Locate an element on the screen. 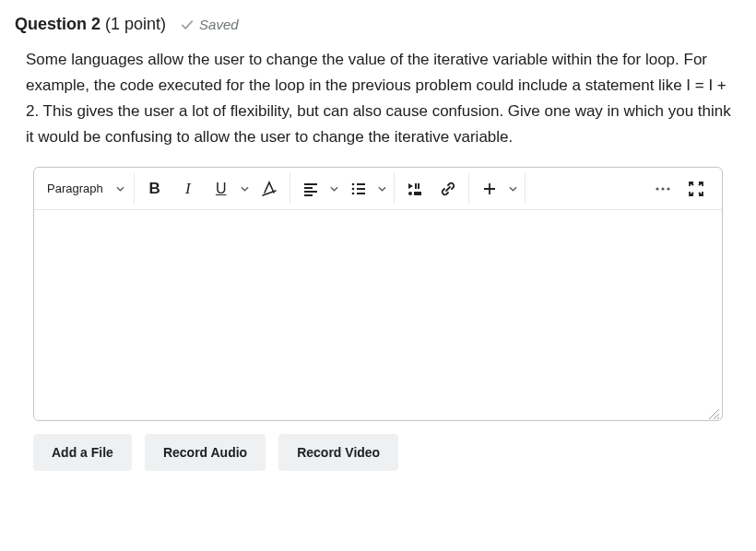 This screenshot has height=551, width=756. insert-link-button is located at coordinates (448, 189).